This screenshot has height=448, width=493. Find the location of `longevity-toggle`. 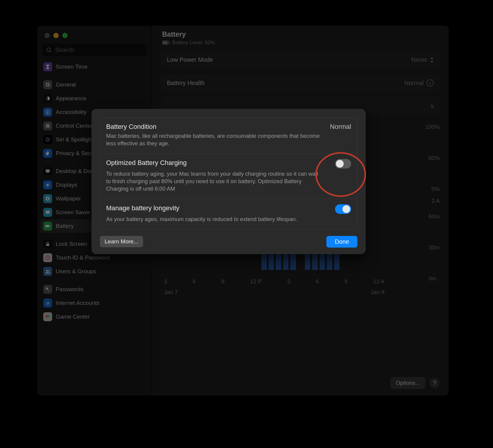

longevity-toggle is located at coordinates (343, 209).